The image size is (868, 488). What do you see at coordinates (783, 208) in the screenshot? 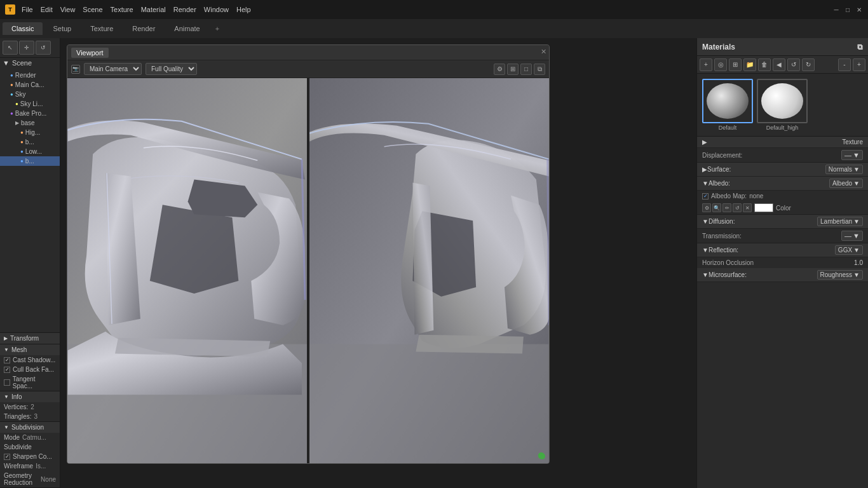
I see `albedo-color-row: ⚙ 🔍 ✏ ↺ ✕ Color` at bounding box center [783, 208].